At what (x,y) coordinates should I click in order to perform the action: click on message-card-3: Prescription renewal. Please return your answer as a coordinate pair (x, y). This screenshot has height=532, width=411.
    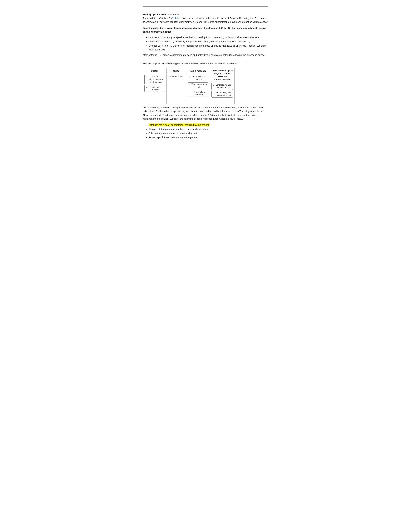
    Looking at the image, I should click on (198, 94).